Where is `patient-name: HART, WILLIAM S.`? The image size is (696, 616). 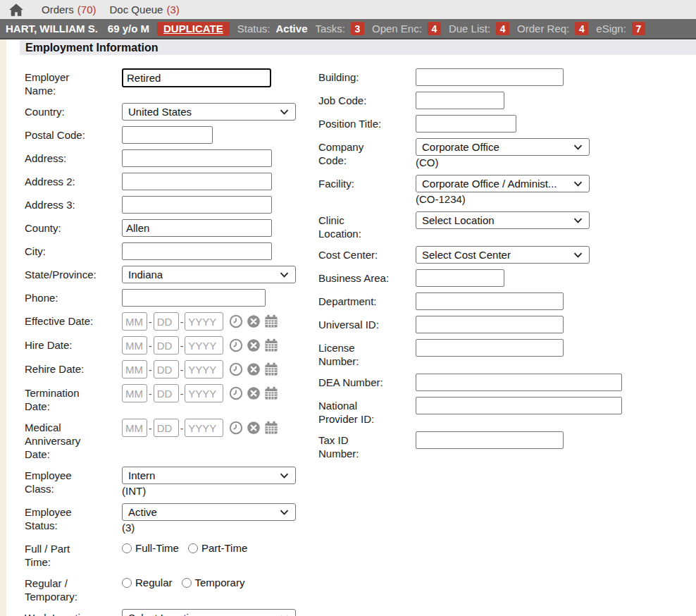 patient-name: HART, WILLIAM S. is located at coordinates (52, 28).